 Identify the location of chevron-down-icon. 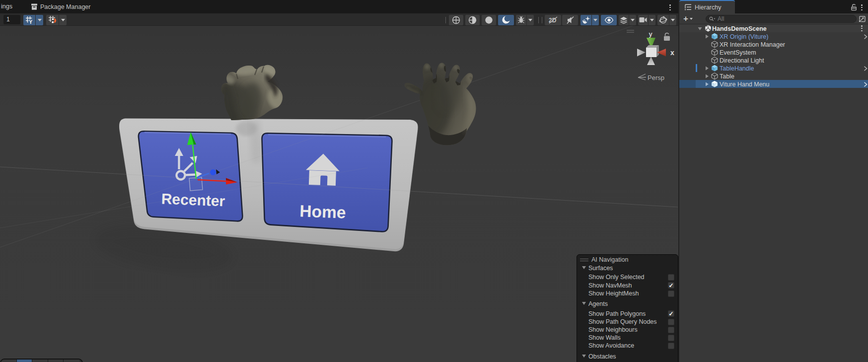
(673, 20).